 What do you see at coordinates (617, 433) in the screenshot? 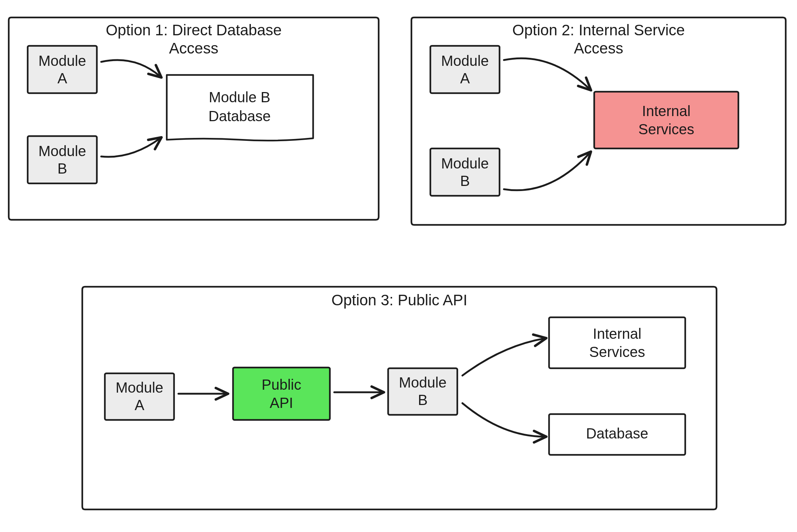
I see `database-3-line-1: Database` at bounding box center [617, 433].